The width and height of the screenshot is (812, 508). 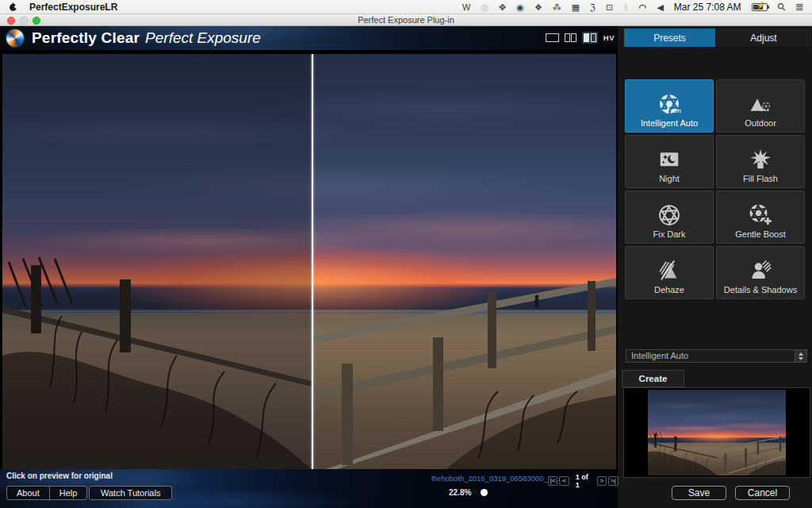 I want to click on bird-app-icon: ❖, so click(x=538, y=7).